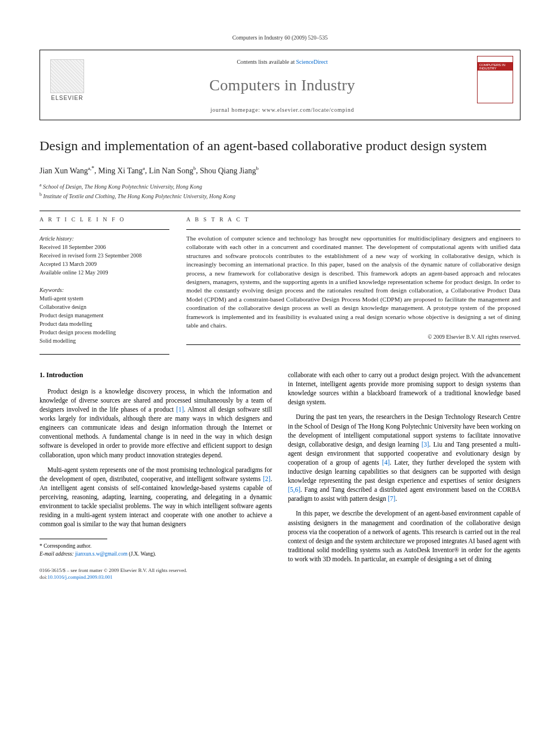 The height and width of the screenshot is (747, 560). What do you see at coordinates (104, 341) in the screenshot?
I see `keyword-5: Solid modelling` at bounding box center [104, 341].